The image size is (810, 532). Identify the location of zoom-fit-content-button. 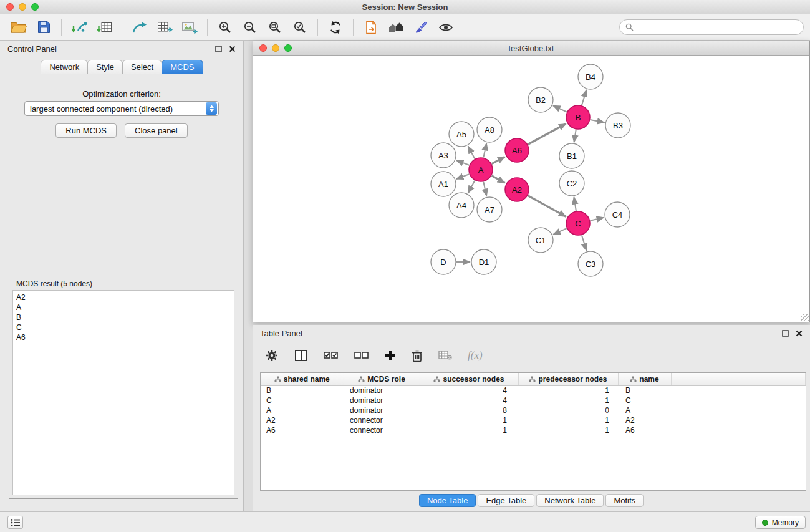
(275, 27).